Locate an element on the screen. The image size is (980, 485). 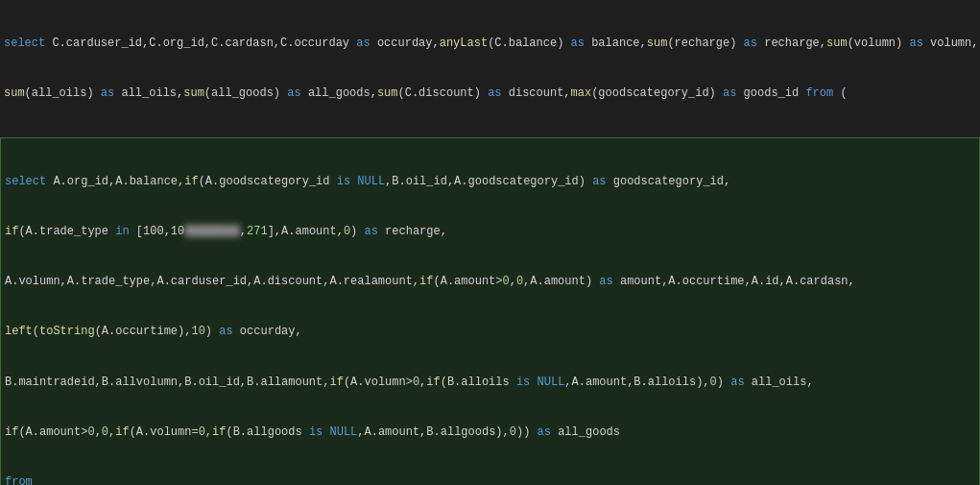
line-g3: A.volumn,A.trade_type,A.carduser_id,A.di… is located at coordinates (490, 282).